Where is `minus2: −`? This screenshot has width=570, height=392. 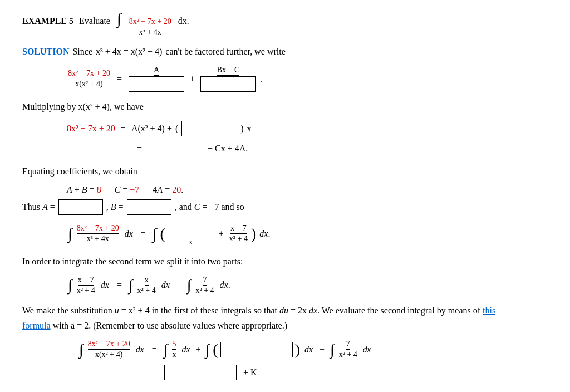 minus2: − is located at coordinates (322, 350).